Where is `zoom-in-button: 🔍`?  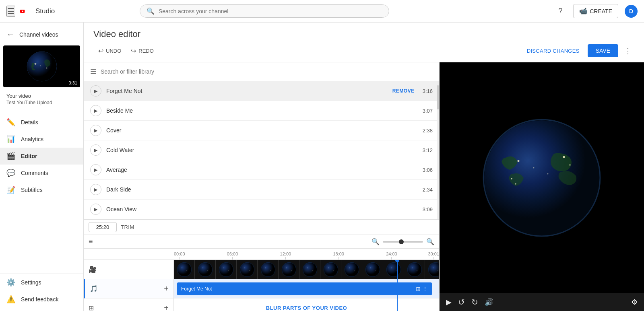
zoom-in-button: 🔍 is located at coordinates (430, 241).